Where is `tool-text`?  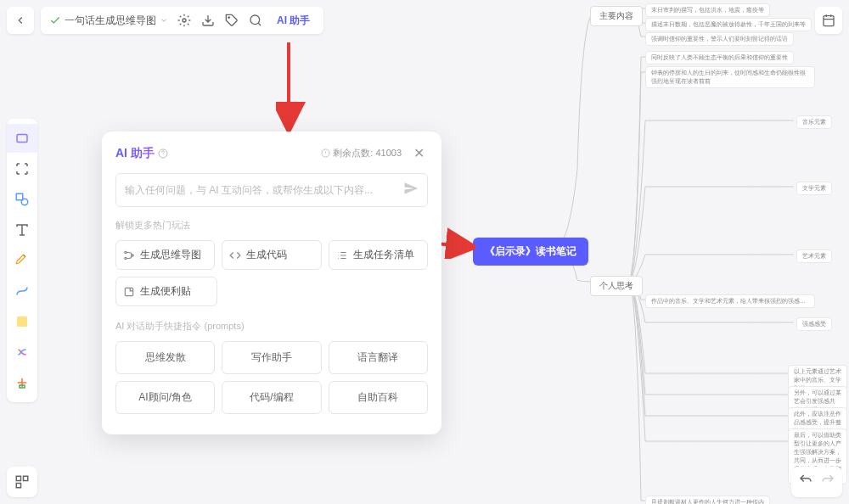
tool-text is located at coordinates (22, 230).